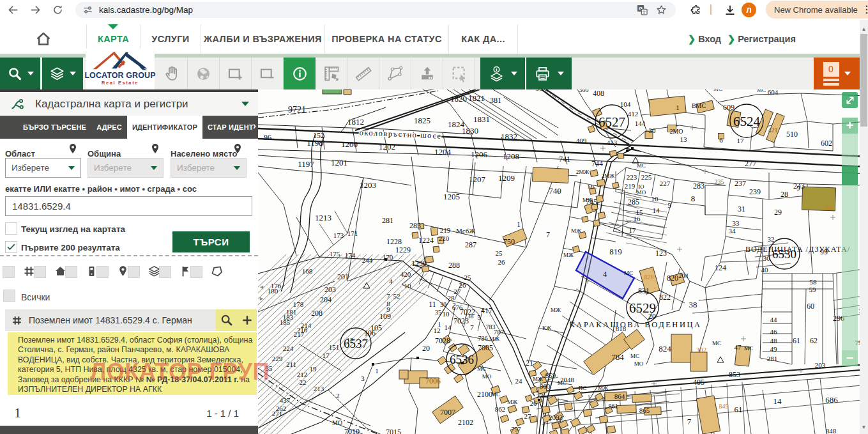 This screenshot has height=434, width=868. I want to click on printer-icon, so click(543, 74).